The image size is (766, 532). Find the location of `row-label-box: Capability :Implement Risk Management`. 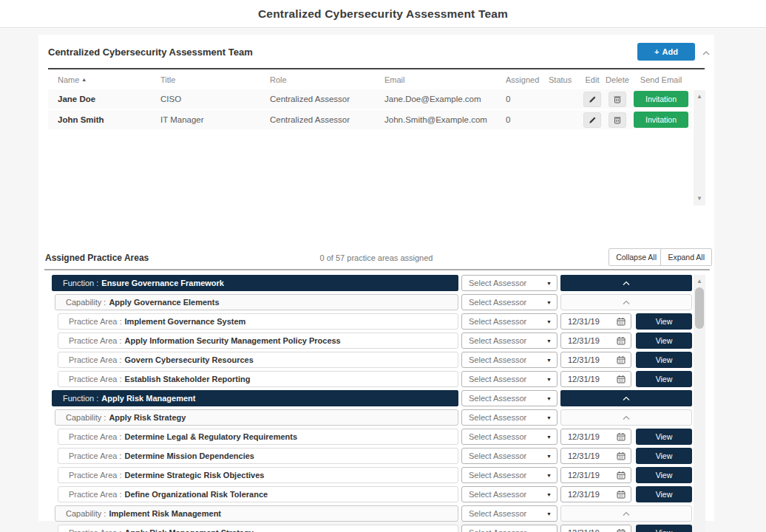

row-label-box: Capability :Implement Risk Management is located at coordinates (257, 514).